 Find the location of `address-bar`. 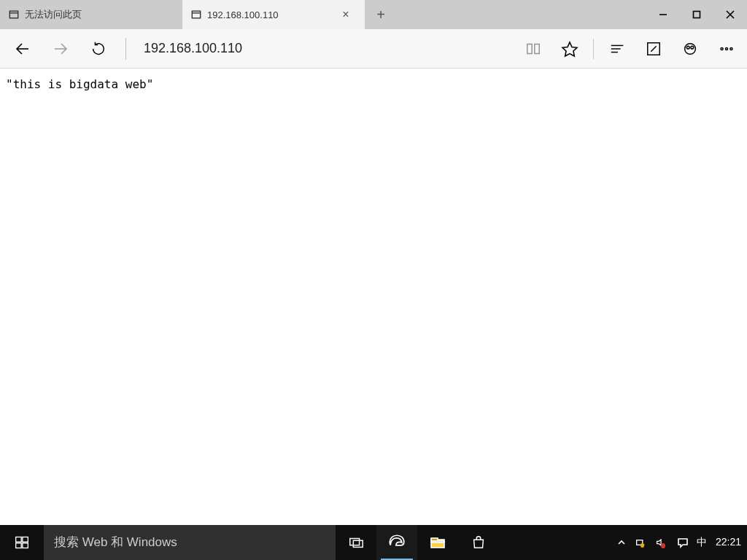

address-bar is located at coordinates (325, 48).